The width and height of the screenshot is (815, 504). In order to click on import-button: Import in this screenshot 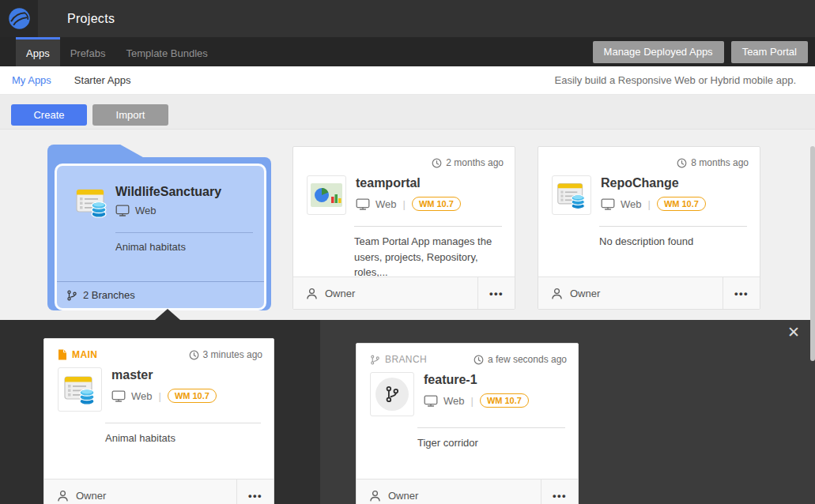, I will do `click(130, 115)`.